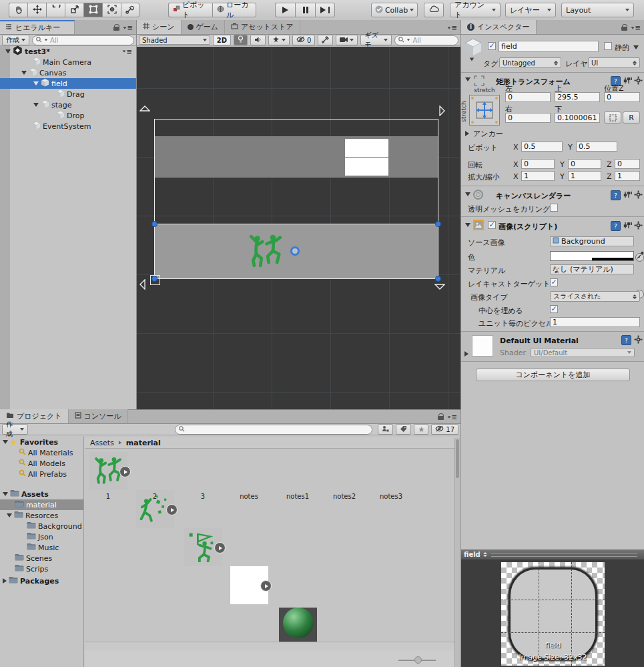  Describe the element at coordinates (295, 251) in the screenshot. I see `pivot-handle` at that location.